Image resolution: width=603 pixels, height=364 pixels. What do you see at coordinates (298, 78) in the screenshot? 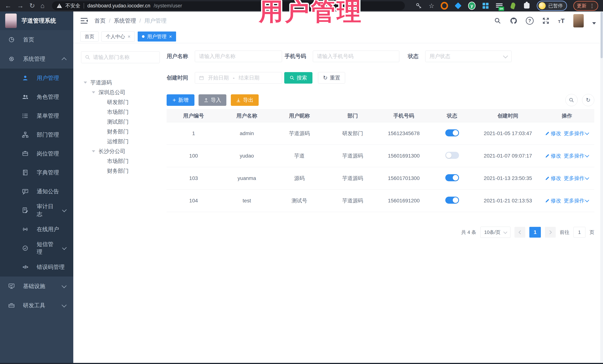
I see `search-button: 搜索` at bounding box center [298, 78].